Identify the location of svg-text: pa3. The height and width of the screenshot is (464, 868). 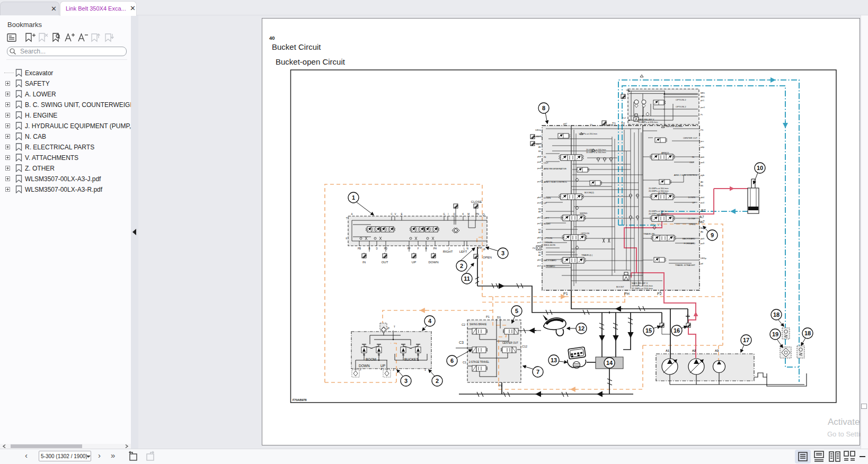
(539, 181).